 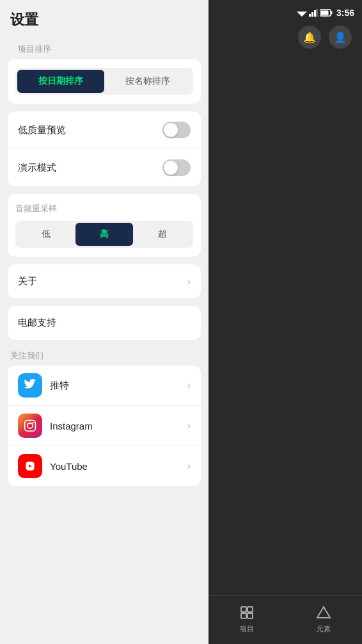 What do you see at coordinates (189, 282) in the screenshot?
I see `about-chevron-icon: ›` at bounding box center [189, 282].